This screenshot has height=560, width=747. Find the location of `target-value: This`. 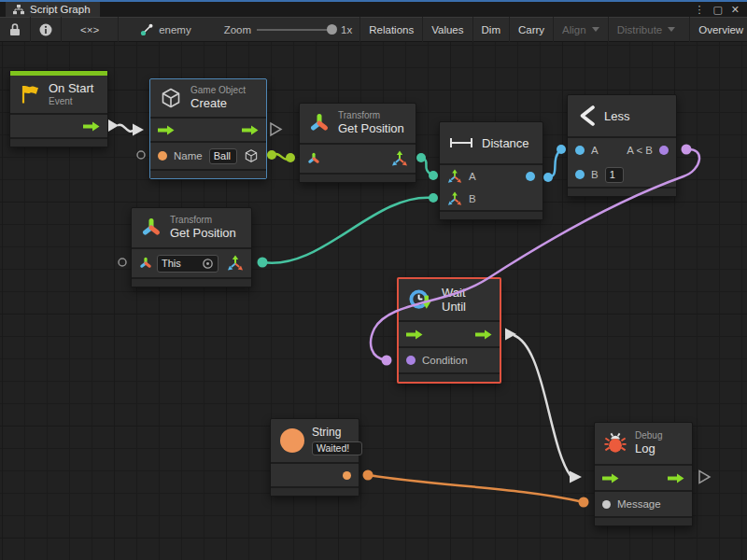

target-value: This is located at coordinates (172, 263).